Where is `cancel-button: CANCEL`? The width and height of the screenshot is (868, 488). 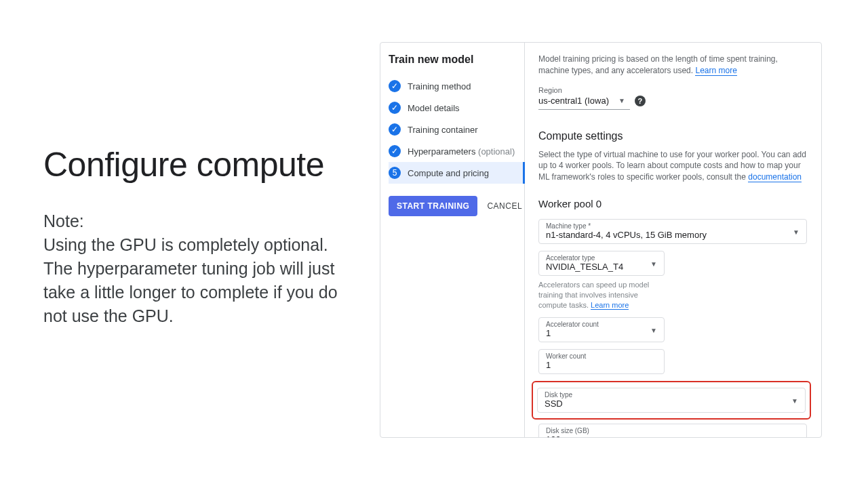
cancel-button: CANCEL is located at coordinates (505, 206).